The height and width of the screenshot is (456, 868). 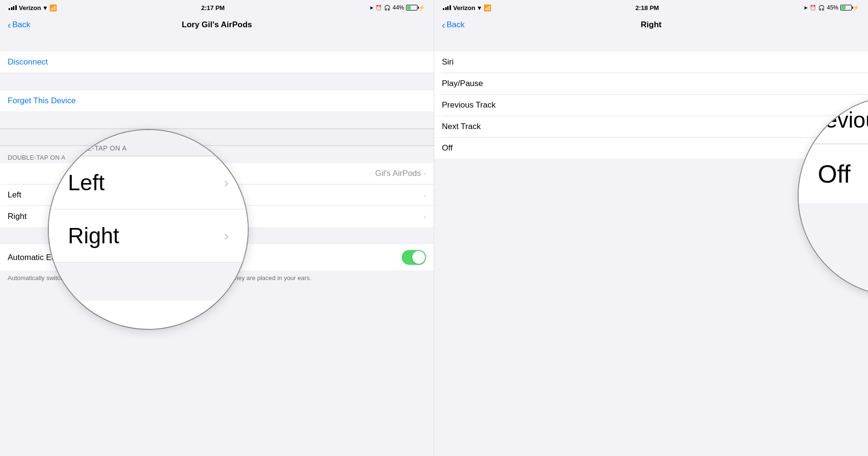 What do you see at coordinates (86, 183) in the screenshot?
I see `magnifier-left-label: Left` at bounding box center [86, 183].